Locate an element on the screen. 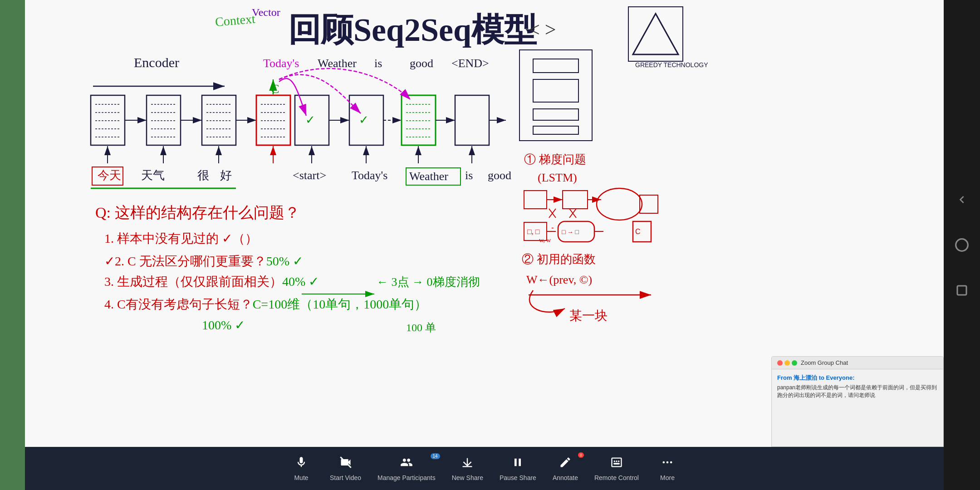 The height and width of the screenshot is (490, 980). svg-text: W←(prev, ©) is located at coordinates (559, 279).